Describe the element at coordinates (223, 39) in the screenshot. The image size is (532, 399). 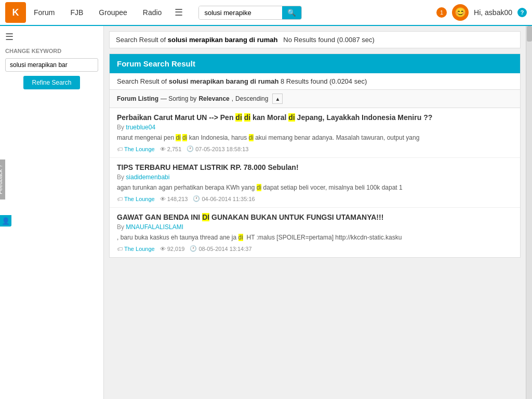
I see `search-result-keyword: solusi merapikan barang di rumah` at that location.